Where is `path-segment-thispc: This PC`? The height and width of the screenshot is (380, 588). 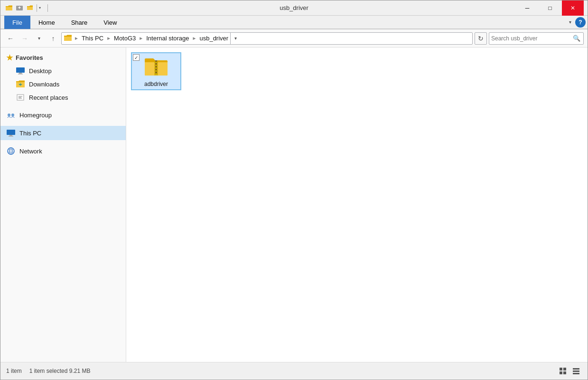
path-segment-thispc: This PC is located at coordinates (93, 38).